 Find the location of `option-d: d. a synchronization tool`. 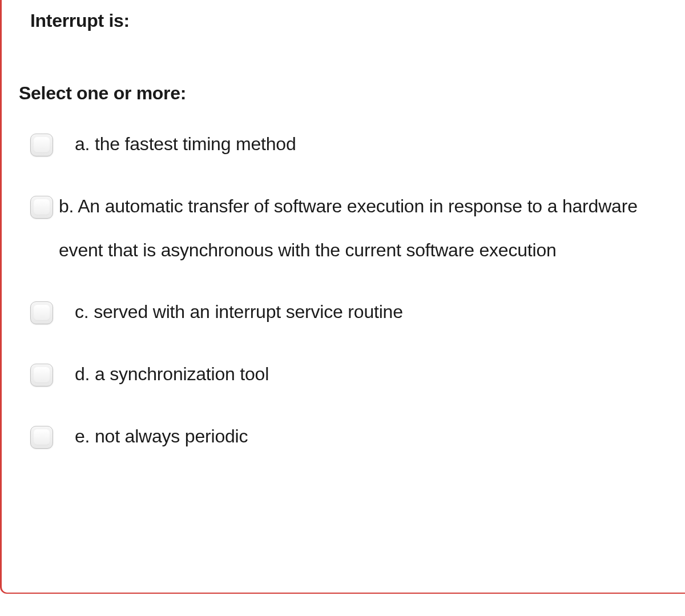

option-d: d. a synchronization tool is located at coordinates (346, 379).